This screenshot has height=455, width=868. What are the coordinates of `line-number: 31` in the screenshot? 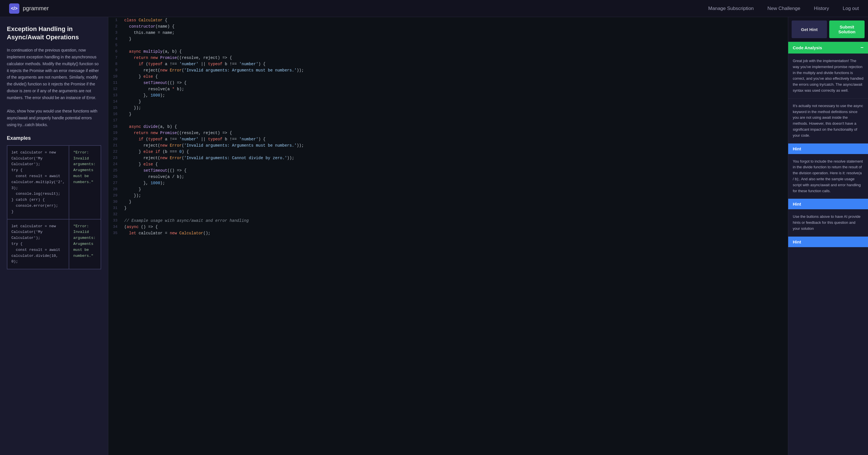 It's located at (115, 208).